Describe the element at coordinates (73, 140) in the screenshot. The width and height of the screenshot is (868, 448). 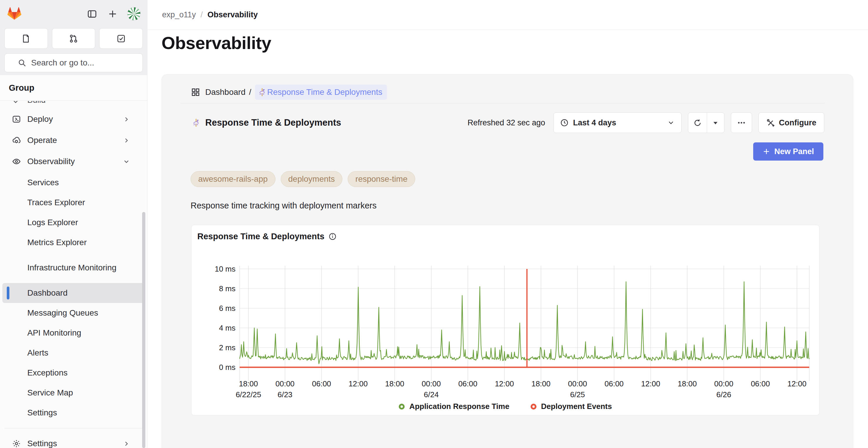
I see `sidebar-item-operate: Operate` at that location.